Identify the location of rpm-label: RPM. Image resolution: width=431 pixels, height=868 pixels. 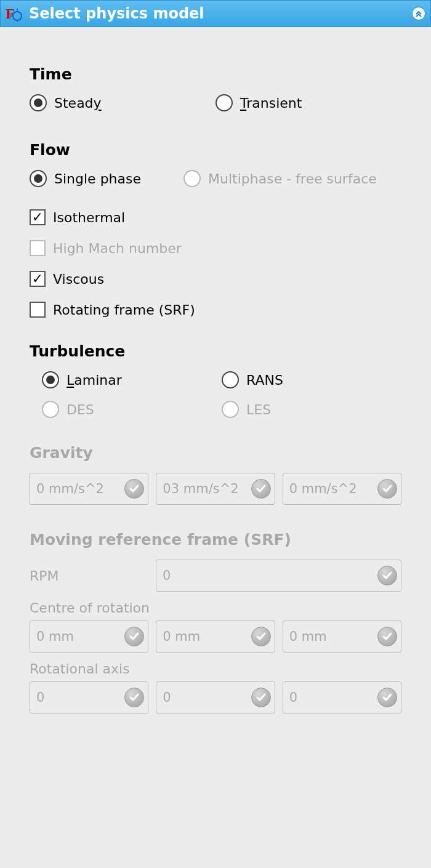
(92, 576).